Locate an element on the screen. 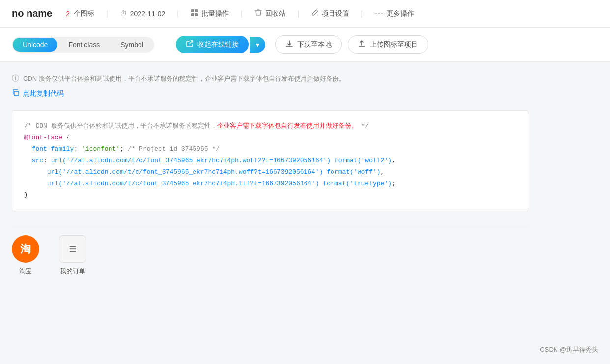 This screenshot has width=610, height=364. order-icon: ≡ is located at coordinates (73, 249).